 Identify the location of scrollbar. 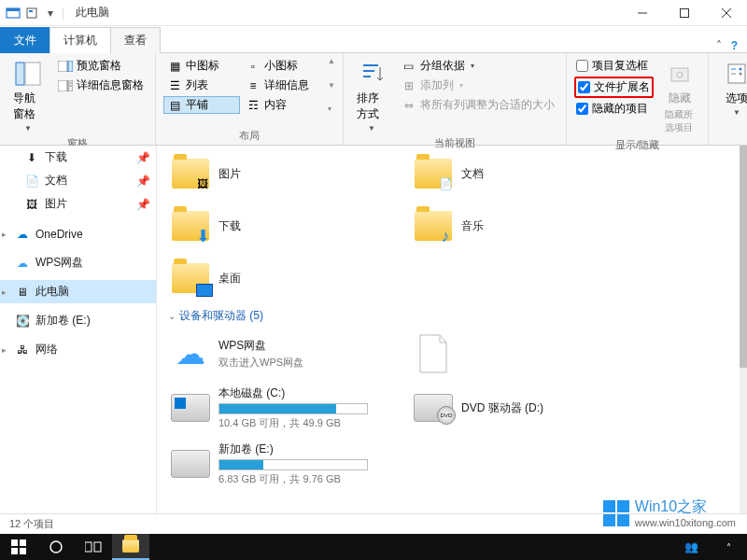
(743, 330).